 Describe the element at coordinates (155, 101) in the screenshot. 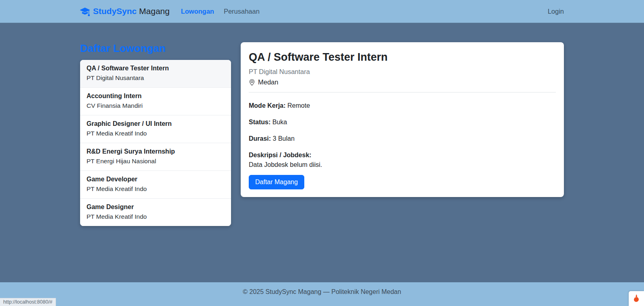

I see `list-item-accounting: Accounting Intern CV Finansia Mandiri` at that location.